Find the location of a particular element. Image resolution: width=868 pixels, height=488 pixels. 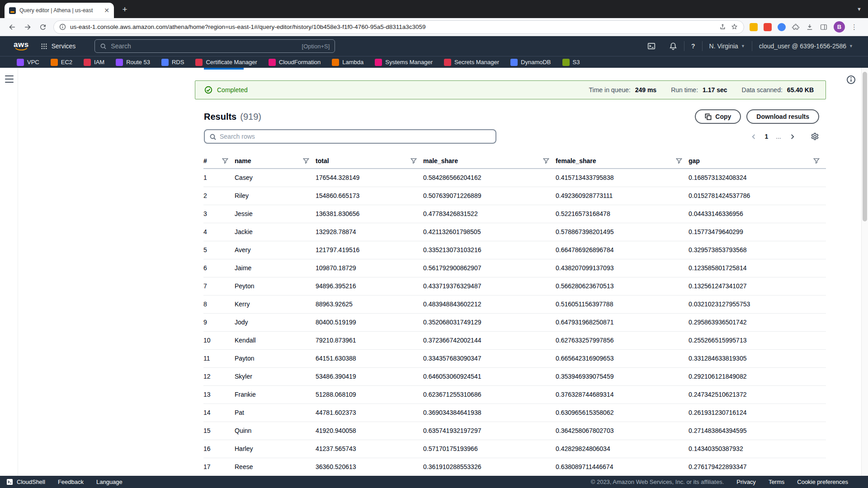

page-ellipsis: ... is located at coordinates (778, 136).